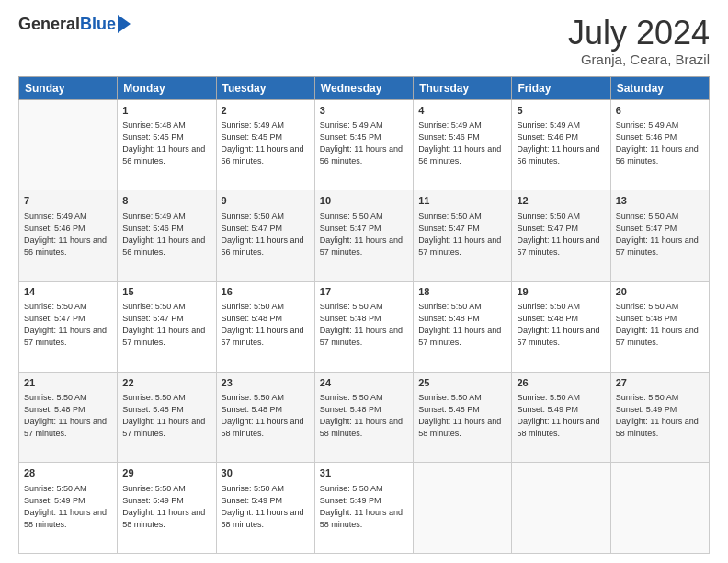 Image resolution: width=728 pixels, height=563 pixels. What do you see at coordinates (68, 473) in the screenshot?
I see `day-number: 28` at bounding box center [68, 473].